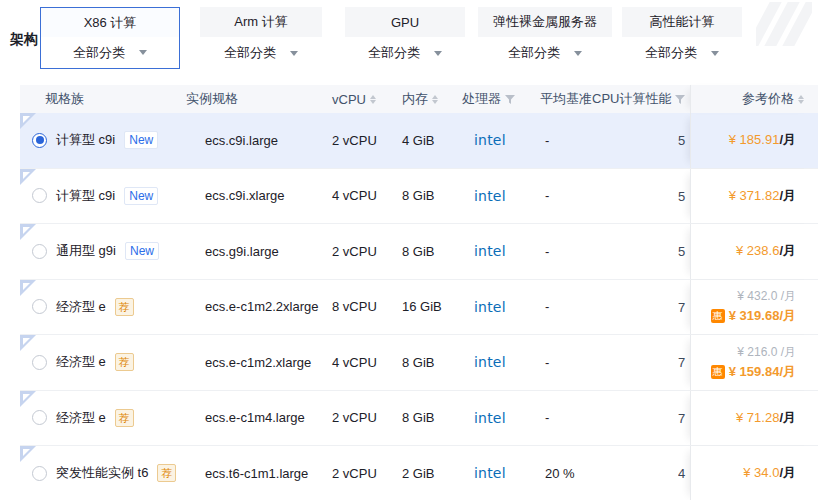  Describe the element at coordinates (259, 140) in the screenshot. I see `spec-cell: ecs.c9i.large` at that location.